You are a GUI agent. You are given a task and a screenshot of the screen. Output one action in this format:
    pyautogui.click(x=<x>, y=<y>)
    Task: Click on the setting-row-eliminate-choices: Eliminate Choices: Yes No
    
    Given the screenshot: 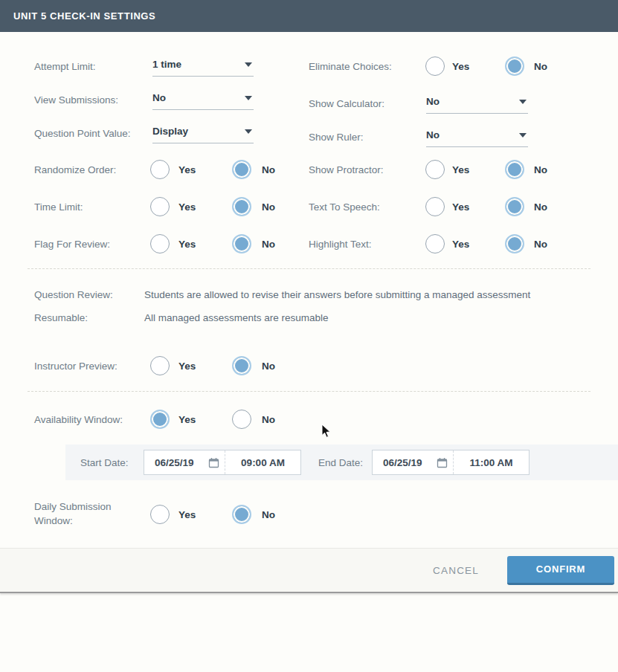 What is the action you would take?
    pyautogui.click(x=309, y=66)
    